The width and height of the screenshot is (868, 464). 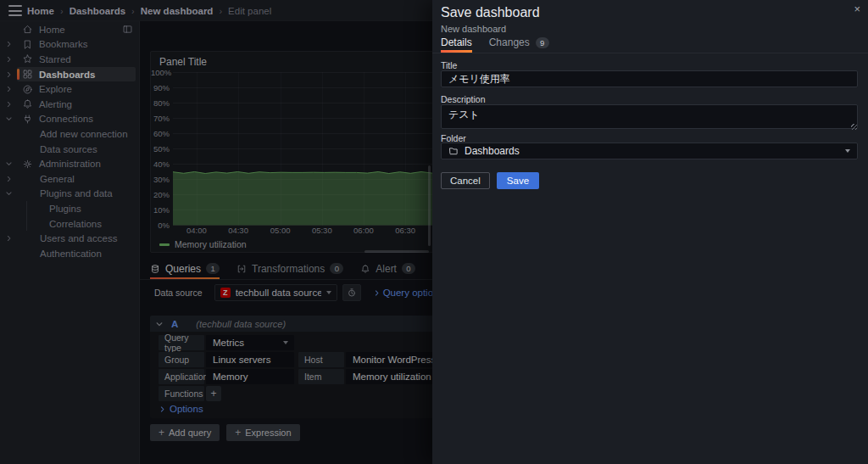 What do you see at coordinates (495, 44) in the screenshot?
I see `drawer-tabs: Details Changes 9` at bounding box center [495, 44].